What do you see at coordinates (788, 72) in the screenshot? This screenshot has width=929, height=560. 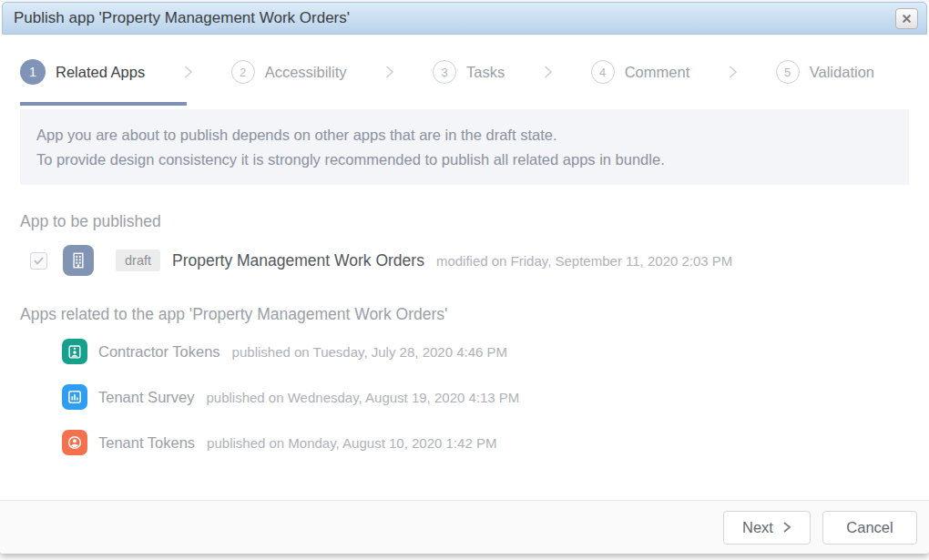 I see `step-number: 5` at bounding box center [788, 72].